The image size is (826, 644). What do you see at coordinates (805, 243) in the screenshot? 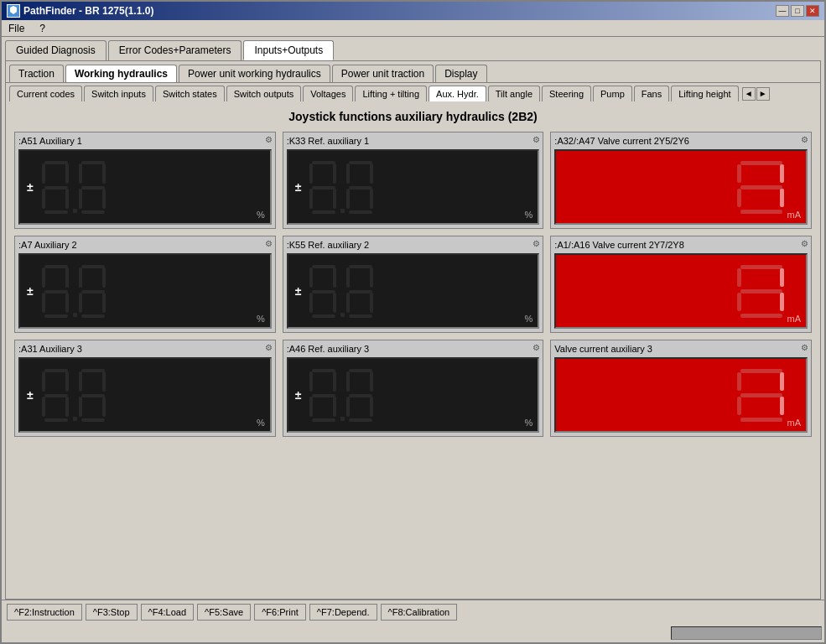
I see `gauge-valve-aux2-settings: ⚙` at bounding box center [805, 243].